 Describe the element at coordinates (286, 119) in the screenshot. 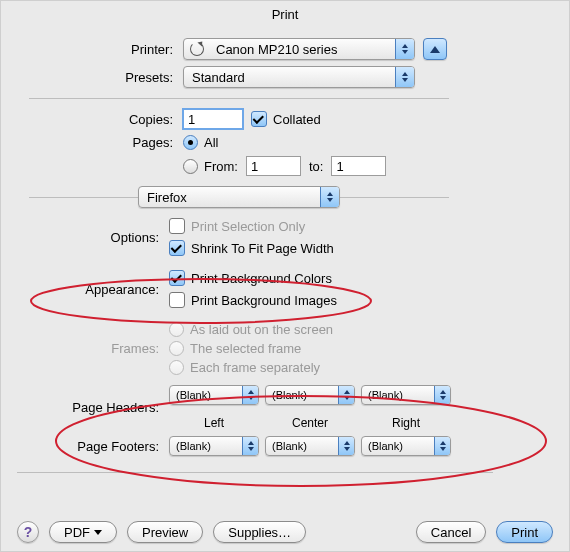

I see `collated-option: Collated` at that location.